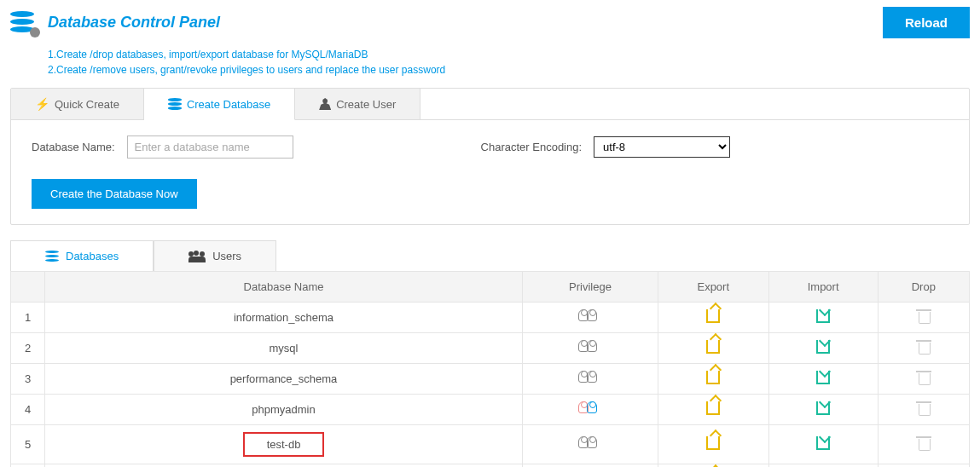 This screenshot has height=467, width=980. I want to click on db-name: phpmyadmin, so click(283, 409).